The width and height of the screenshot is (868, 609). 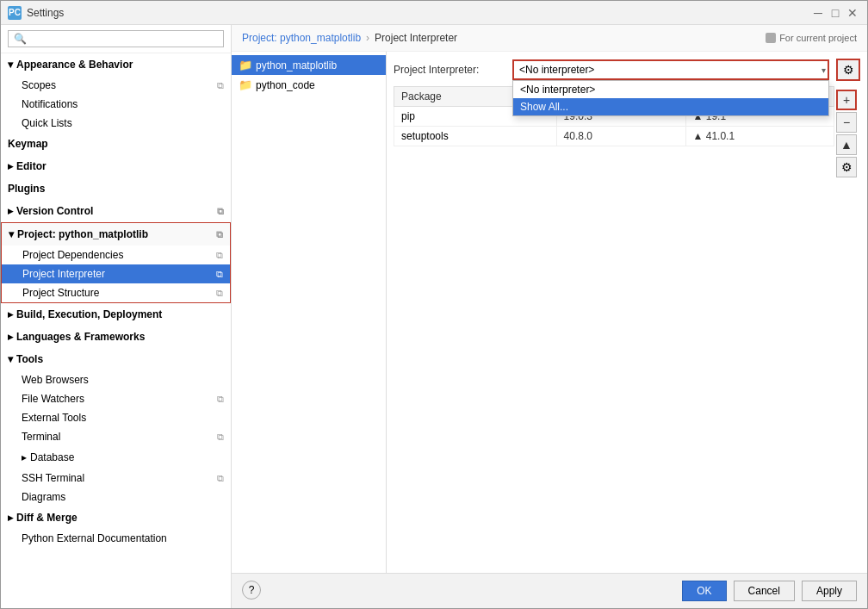 What do you see at coordinates (829, 591) in the screenshot?
I see `apply-label: Apply` at bounding box center [829, 591].